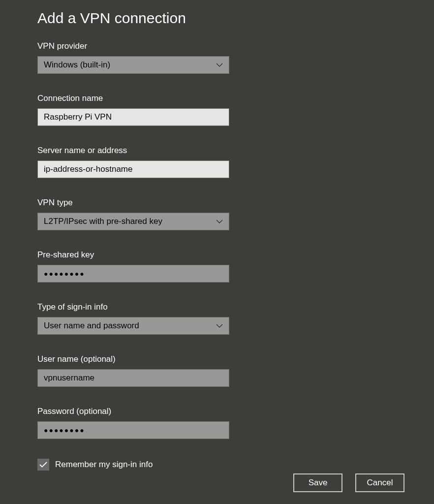 Image resolution: width=434 pixels, height=504 pixels. I want to click on field-signin-type: Type of sign-in info User name and passw…, so click(236, 318).